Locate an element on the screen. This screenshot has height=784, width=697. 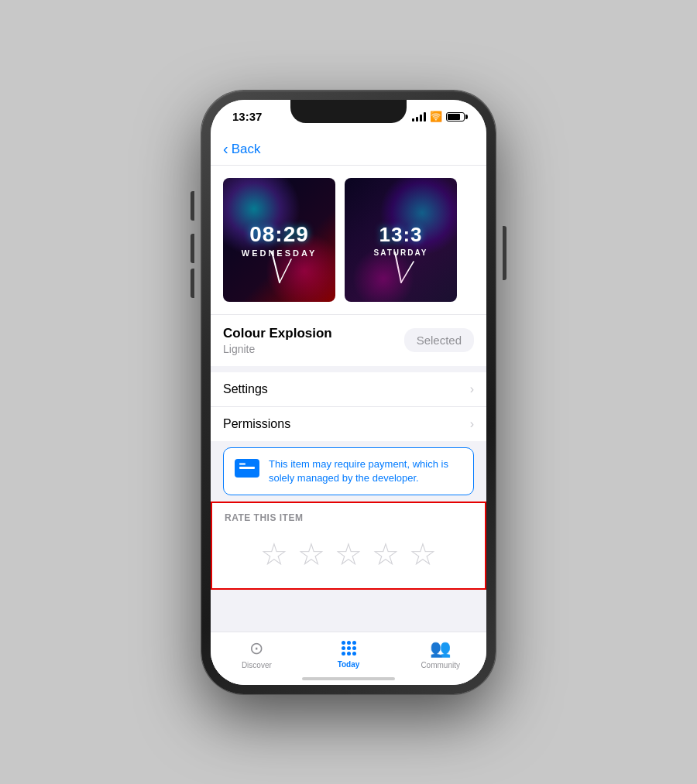
wifi-icon: 🛜 is located at coordinates (436, 116).